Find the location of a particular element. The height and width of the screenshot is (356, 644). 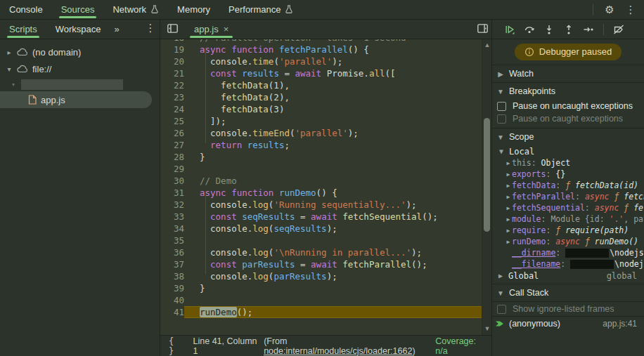

scope-entry-module: ▶module: Module {id: '.', path is located at coordinates (568, 219).